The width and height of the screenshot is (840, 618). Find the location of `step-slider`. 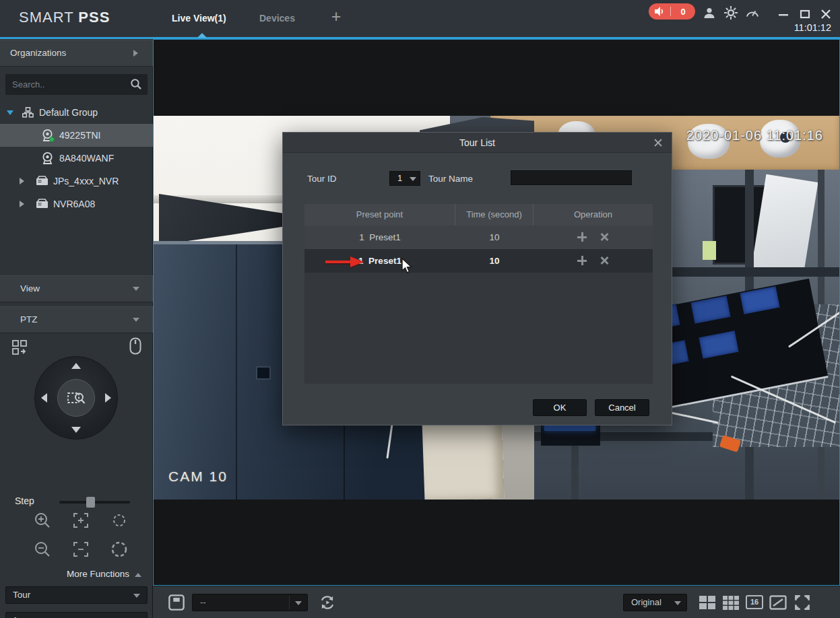

step-slider is located at coordinates (94, 502).